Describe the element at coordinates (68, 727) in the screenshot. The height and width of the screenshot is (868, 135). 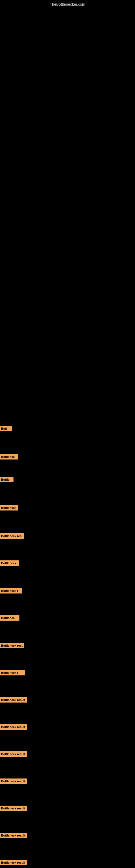
I see `bottleneck-item-12: Bottleneck result` at that location.